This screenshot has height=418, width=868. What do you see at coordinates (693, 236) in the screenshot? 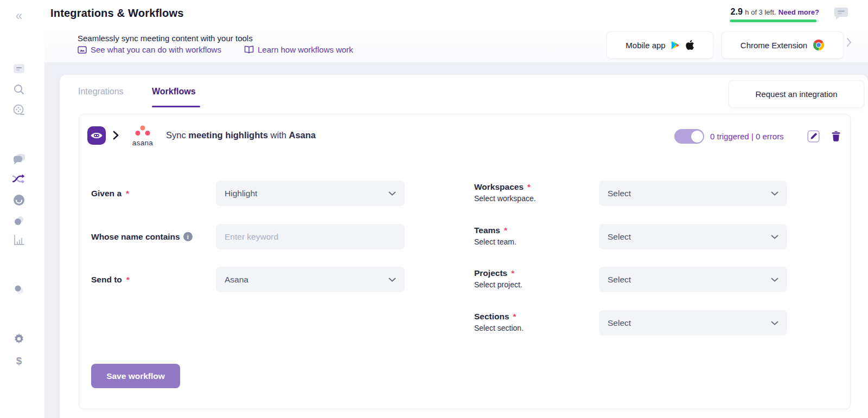
I see `teams-select: Select` at bounding box center [693, 236].